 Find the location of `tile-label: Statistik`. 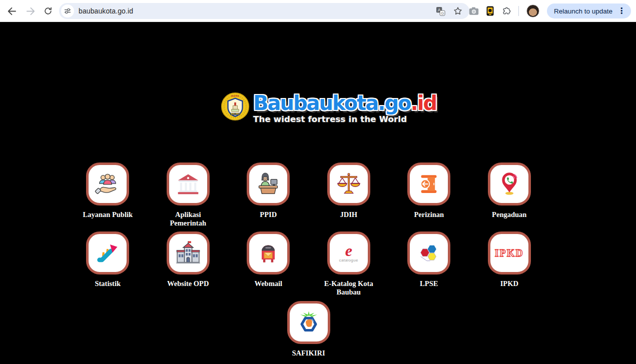

tile-label: Statistik is located at coordinates (108, 284).